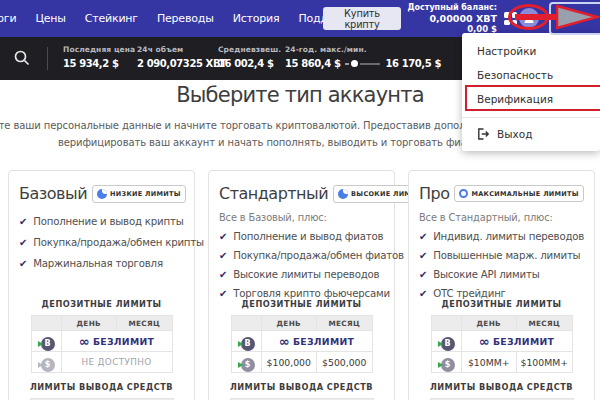 The width and height of the screenshot is (600, 400). I want to click on feature-item: ✔Высокие лимиты переводов, so click(304, 274).